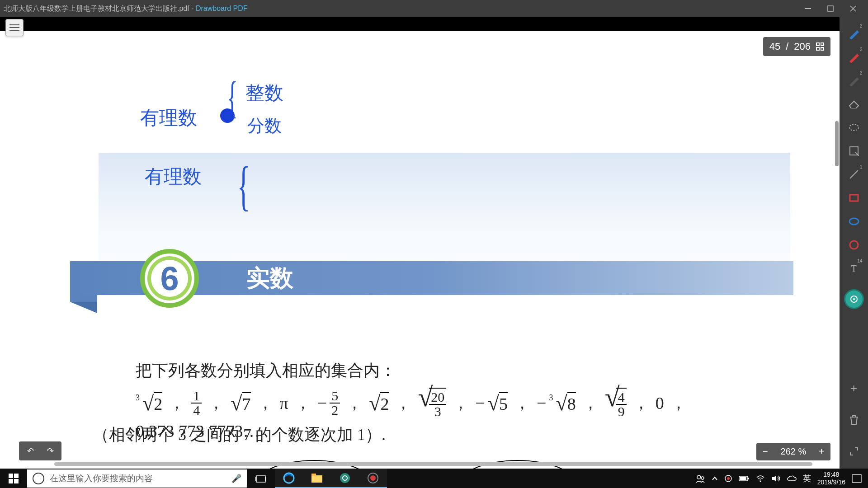 The image size is (868, 488). What do you see at coordinates (854, 104) in the screenshot?
I see `eraser-tool` at bounding box center [854, 104].